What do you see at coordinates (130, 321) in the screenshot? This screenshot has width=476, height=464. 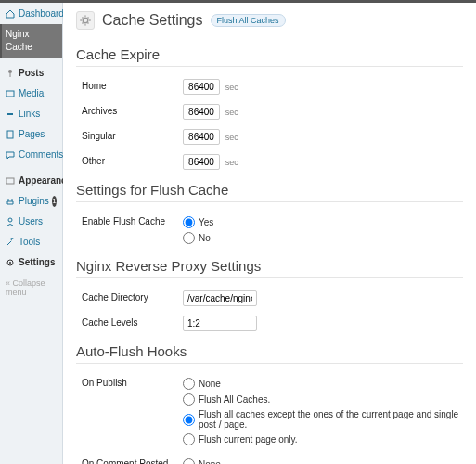 I see `cache-levels-label: Cache Levels` at bounding box center [130, 321].